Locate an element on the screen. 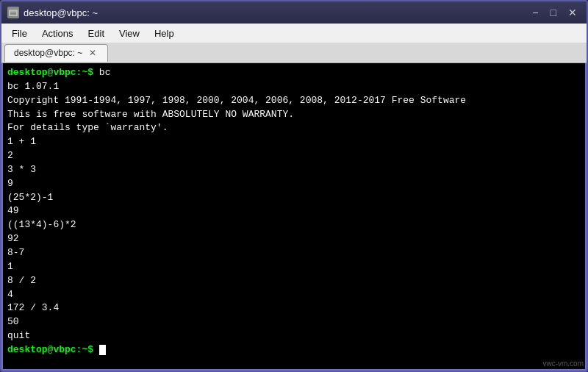 This screenshot has width=588, height=372. term-line-2: bc 1.07.1 is located at coordinates (294, 87).